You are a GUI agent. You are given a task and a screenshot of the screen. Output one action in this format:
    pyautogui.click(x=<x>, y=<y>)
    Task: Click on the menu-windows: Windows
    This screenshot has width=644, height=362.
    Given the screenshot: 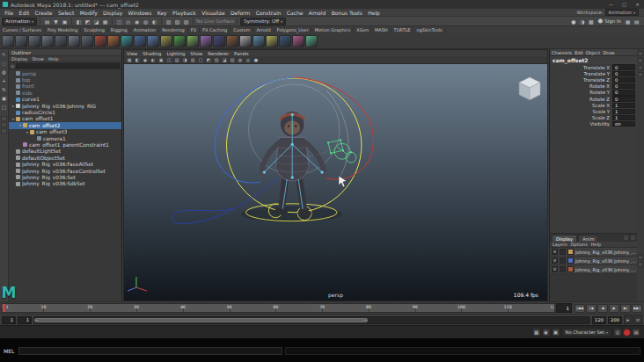 What is the action you would take?
    pyautogui.click(x=139, y=12)
    